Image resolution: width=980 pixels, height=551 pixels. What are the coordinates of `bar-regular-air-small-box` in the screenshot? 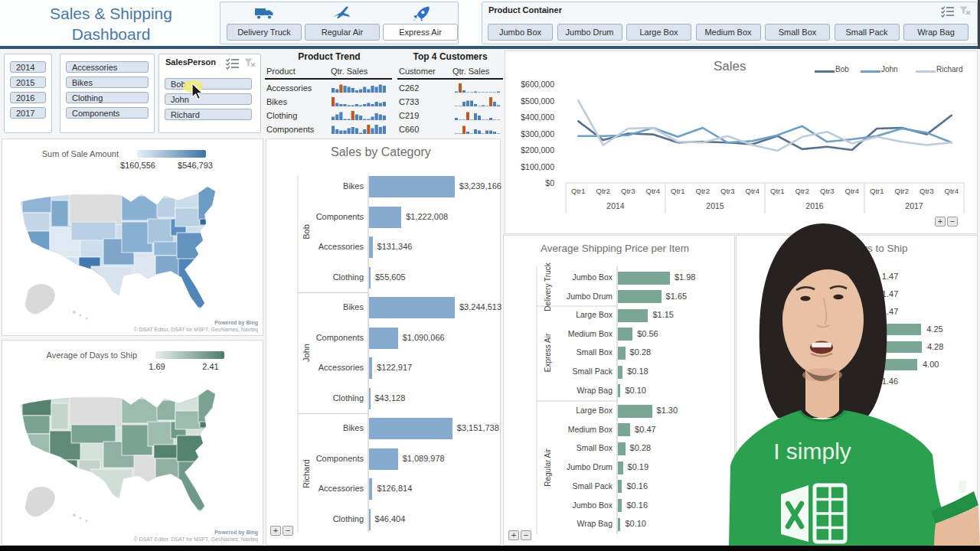 It's located at (622, 448).